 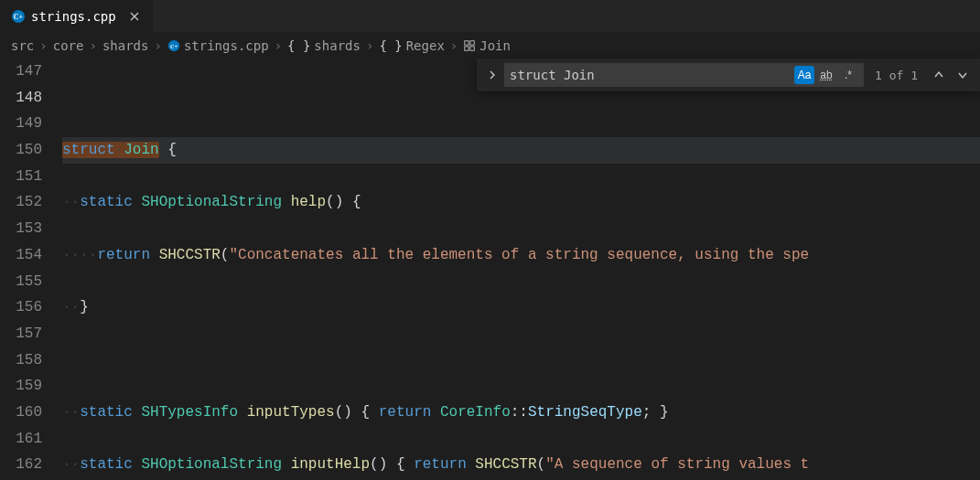 What do you see at coordinates (21, 335) in the screenshot?
I see `line-number: 157` at bounding box center [21, 335].